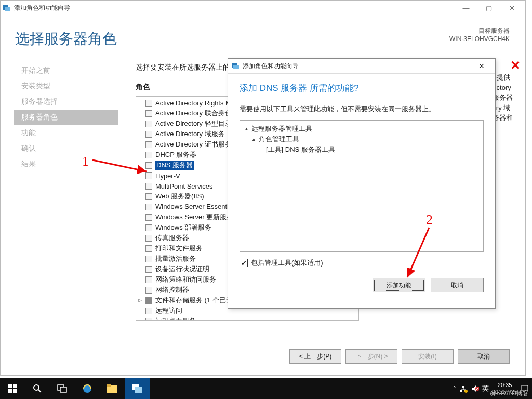 The width and height of the screenshot is (532, 399). I want to click on ie-icon, so click(87, 389).